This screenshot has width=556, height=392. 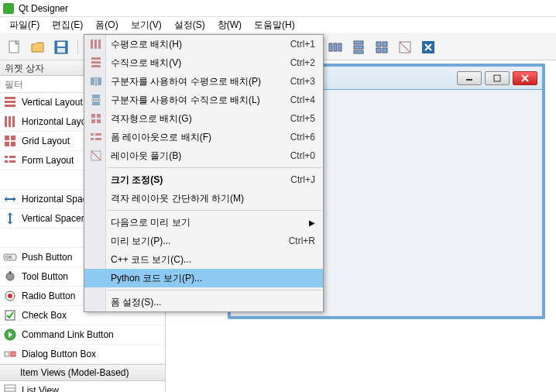 What do you see at coordinates (382, 47) in the screenshot?
I see `toolbar-layout-grid-button` at bounding box center [382, 47].